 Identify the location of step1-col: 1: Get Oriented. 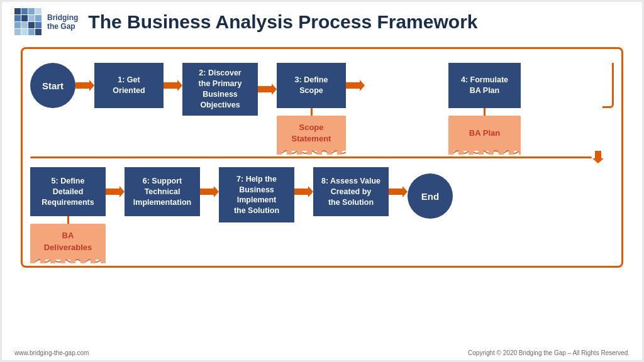
(129, 85).